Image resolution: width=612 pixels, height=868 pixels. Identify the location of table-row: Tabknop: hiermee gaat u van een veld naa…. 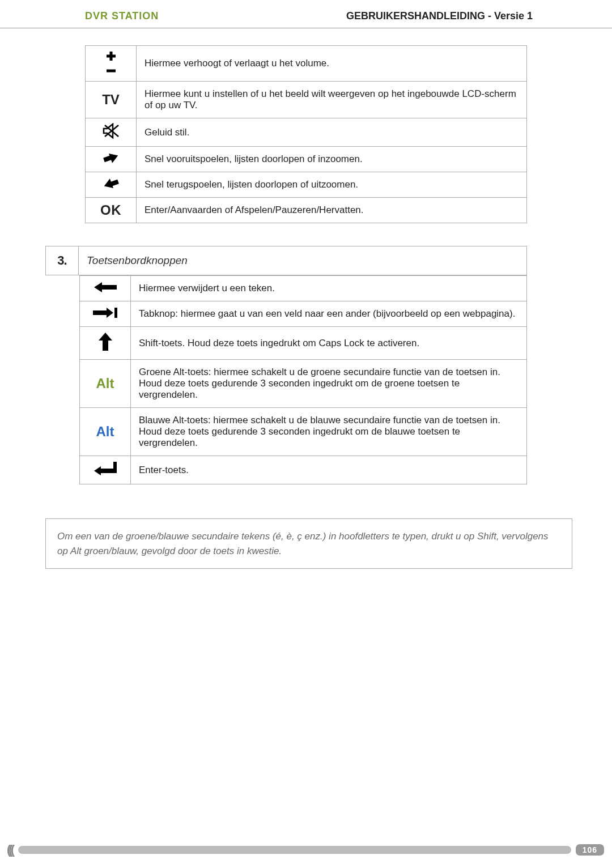
(304, 314).